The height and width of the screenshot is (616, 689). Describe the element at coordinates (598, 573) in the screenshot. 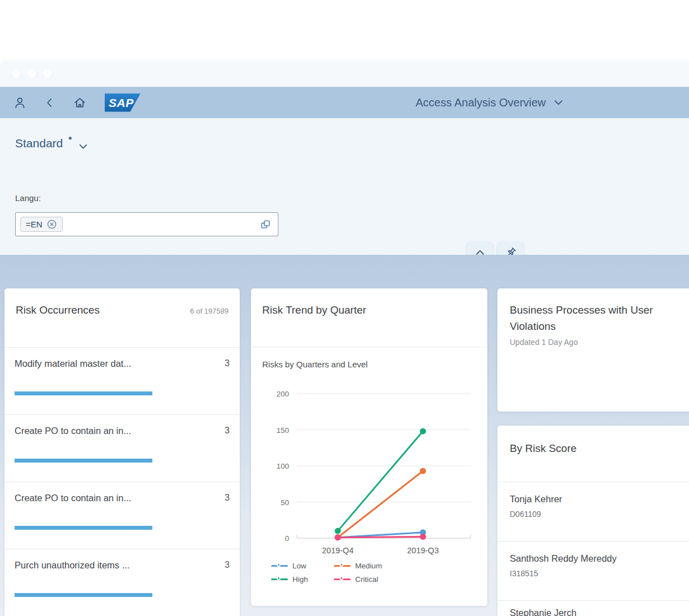

I see `user-id: I318515` at that location.